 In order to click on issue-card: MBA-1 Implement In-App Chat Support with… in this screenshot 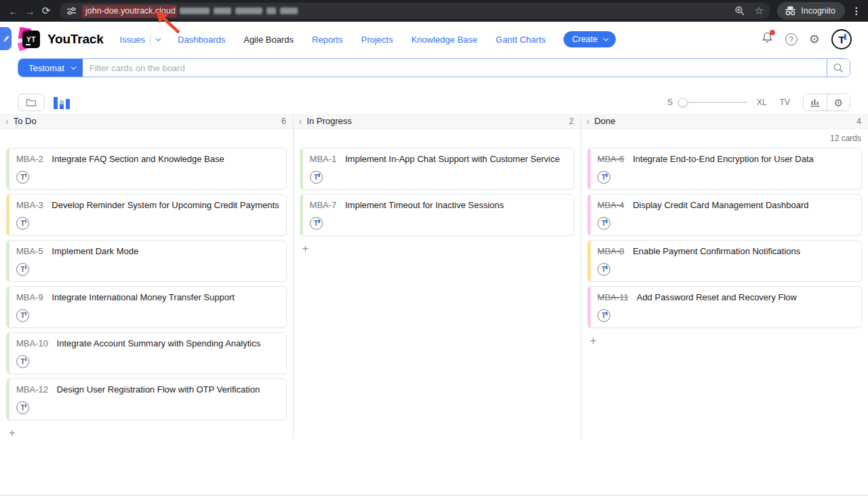, I will do `click(437, 169)`.